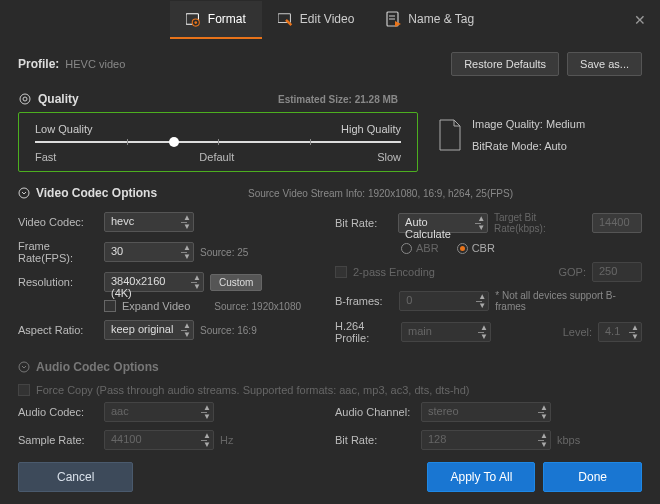  What do you see at coordinates (96, 193) in the screenshot?
I see `video-codec-title: Video Codec Options` at bounding box center [96, 193].